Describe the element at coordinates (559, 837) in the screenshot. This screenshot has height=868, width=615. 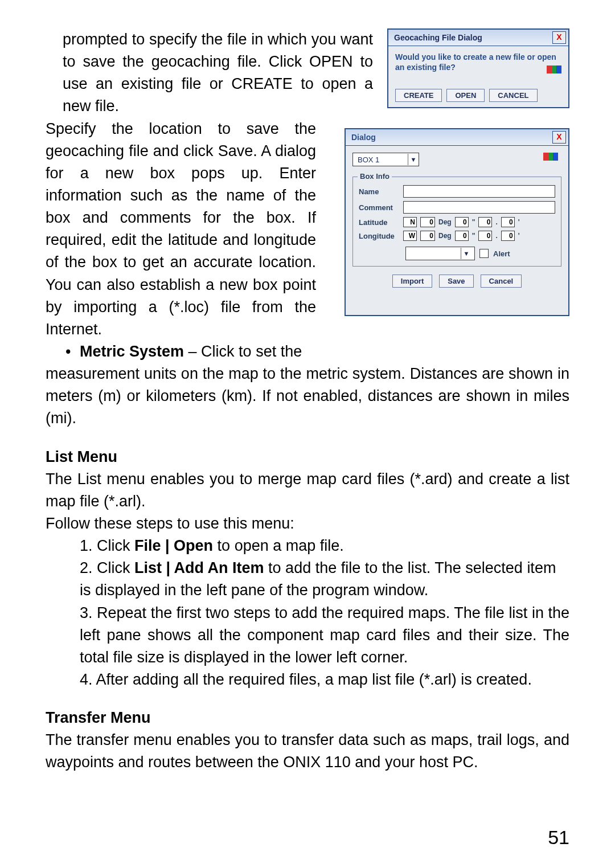
I see `page-number: 51` at that location.